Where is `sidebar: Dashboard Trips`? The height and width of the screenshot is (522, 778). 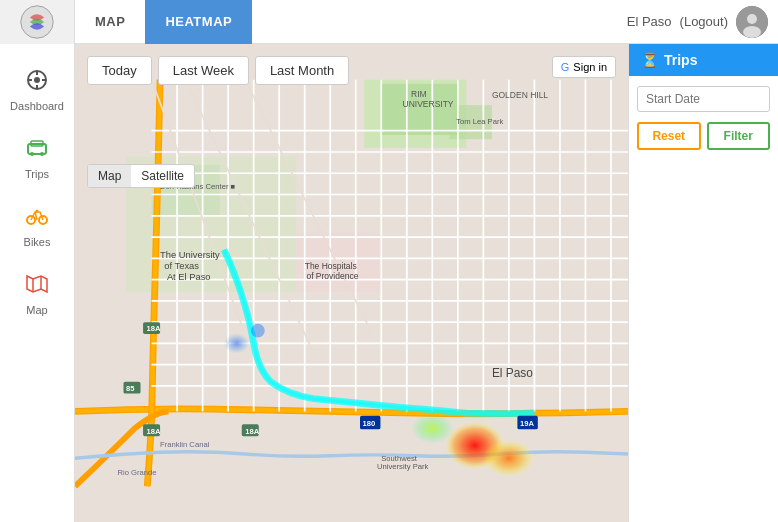 sidebar: Dashboard Trips is located at coordinates (38, 283).